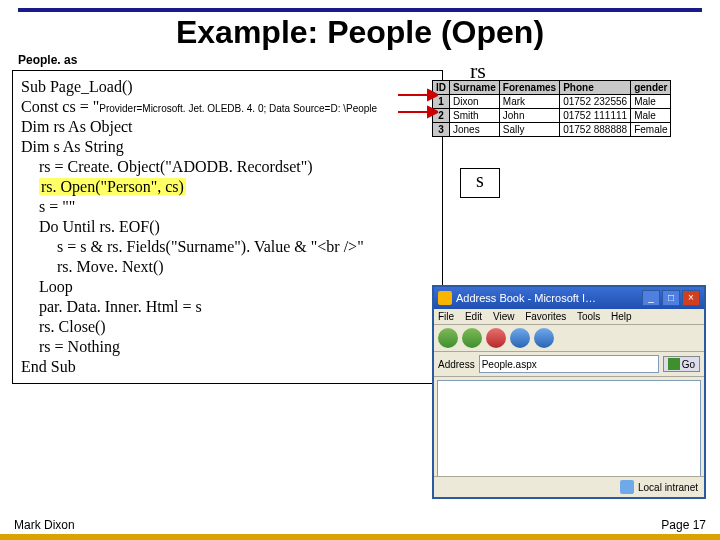 The height and width of the screenshot is (540, 720). Describe the element at coordinates (228, 147) in the screenshot. I see `code-line: Dim s As String` at that location.